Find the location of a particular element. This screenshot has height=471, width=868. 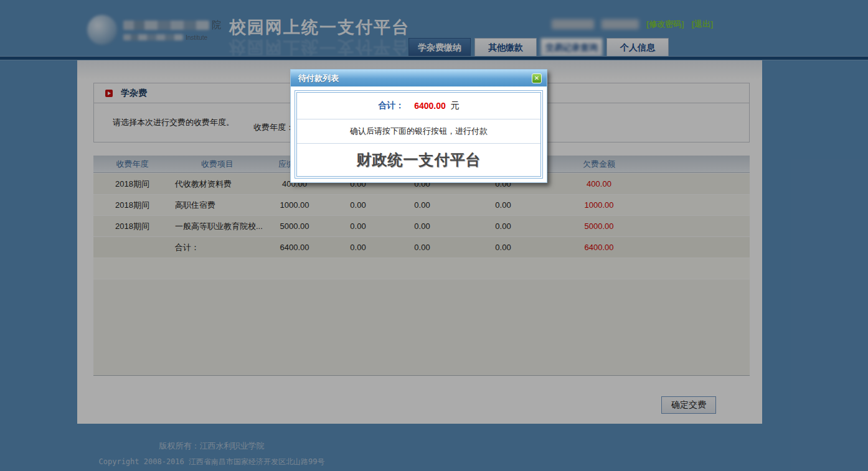

bank-button-row: 财政统一支付平台 is located at coordinates (418, 160).